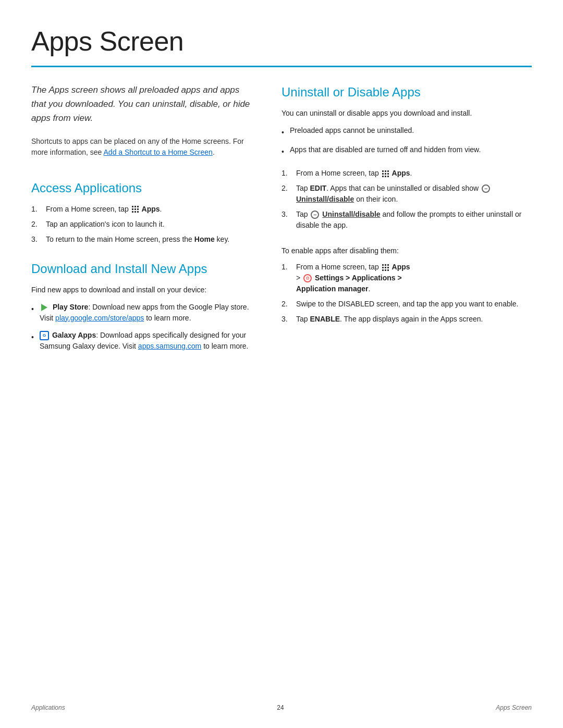  Describe the element at coordinates (141, 240) in the screenshot. I see `list-item: 3. To return to the main Home screen, pr…` at that location.